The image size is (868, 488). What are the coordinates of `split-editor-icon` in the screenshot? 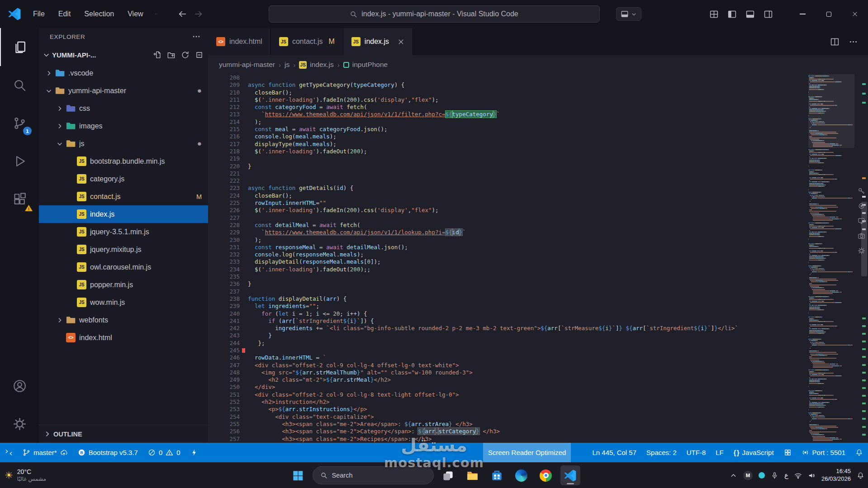 It's located at (835, 42).